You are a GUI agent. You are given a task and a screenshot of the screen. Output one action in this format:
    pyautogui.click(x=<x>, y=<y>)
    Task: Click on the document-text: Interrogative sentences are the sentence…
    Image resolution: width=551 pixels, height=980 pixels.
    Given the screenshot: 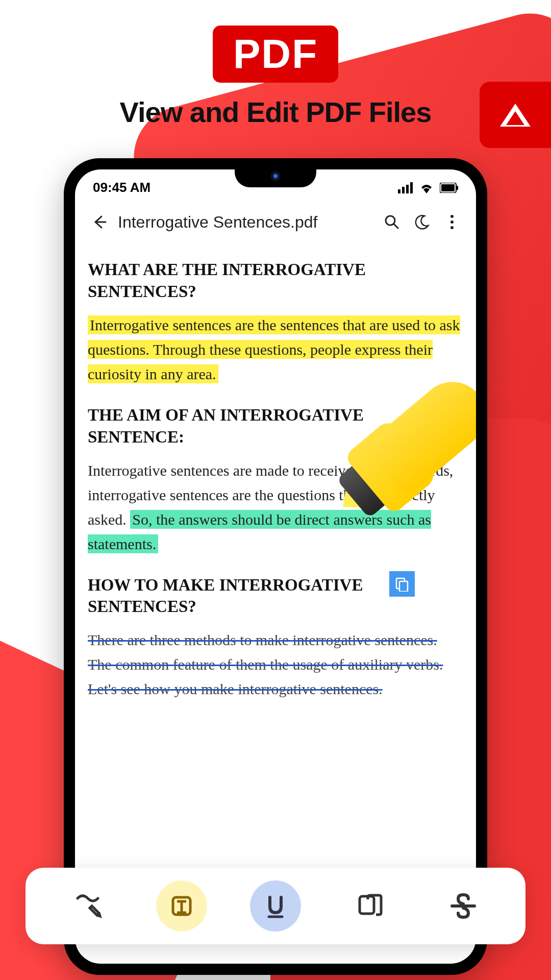 What is the action you would take?
    pyautogui.click(x=276, y=350)
    